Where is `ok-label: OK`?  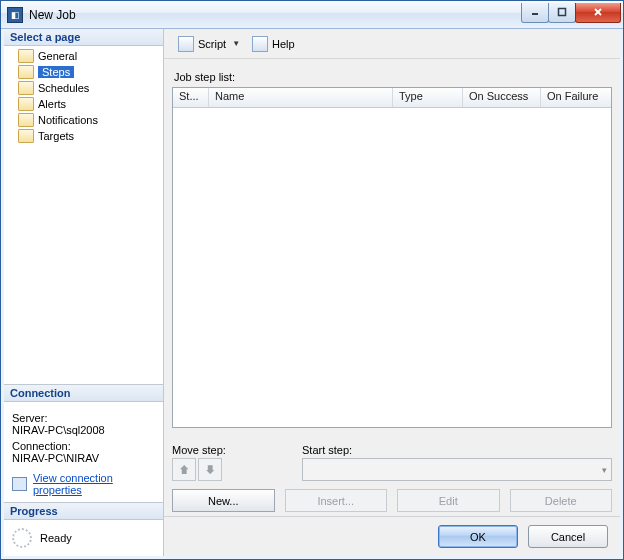 ok-label: OK is located at coordinates (478, 537).